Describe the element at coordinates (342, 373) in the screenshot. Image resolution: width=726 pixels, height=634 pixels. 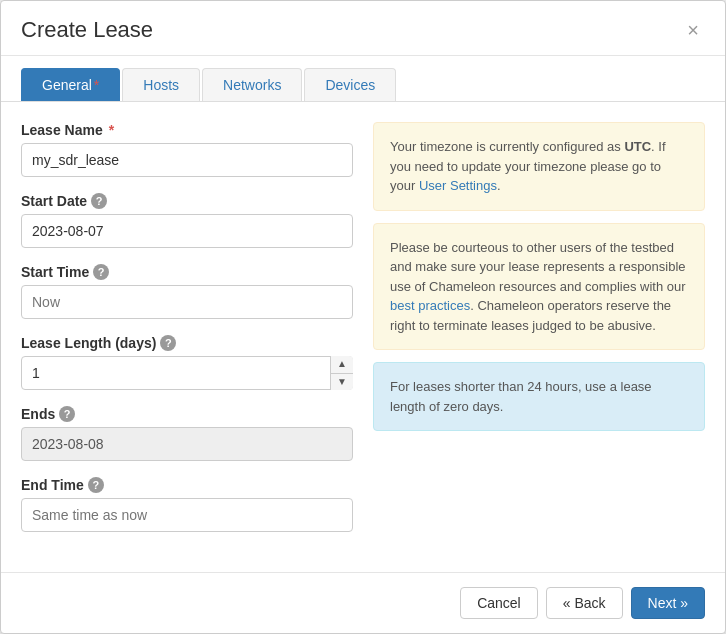
I see `spinner-controls: ▲ ▼` at that location.